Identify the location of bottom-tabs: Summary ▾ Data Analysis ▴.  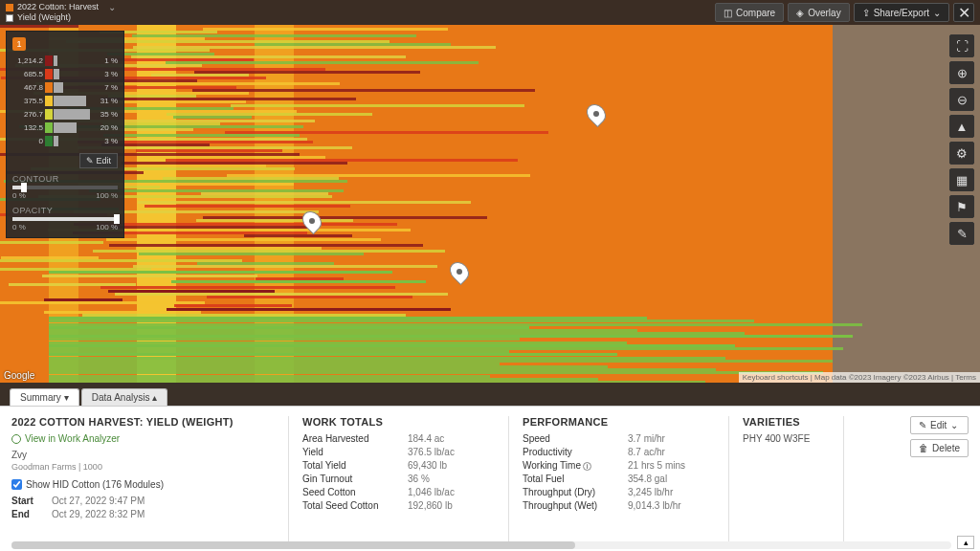
(88, 397).